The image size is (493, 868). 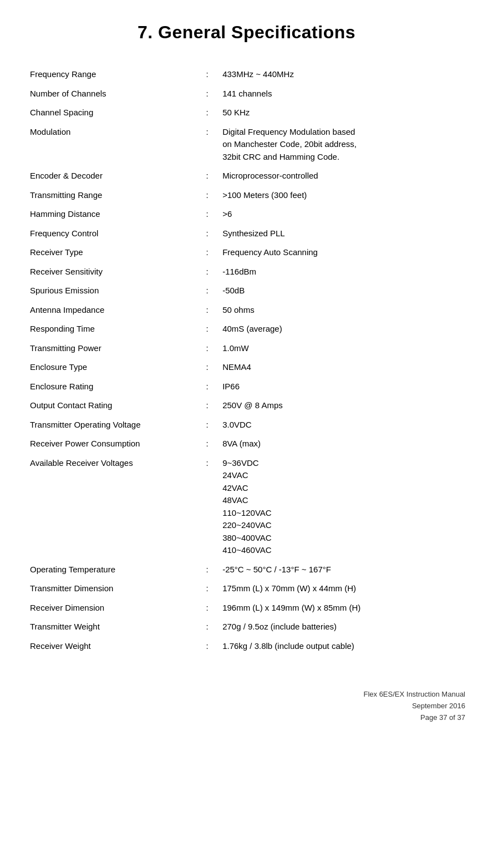 What do you see at coordinates (111, 113) in the screenshot?
I see `spec-label: Channel Spacing` at bounding box center [111, 113].